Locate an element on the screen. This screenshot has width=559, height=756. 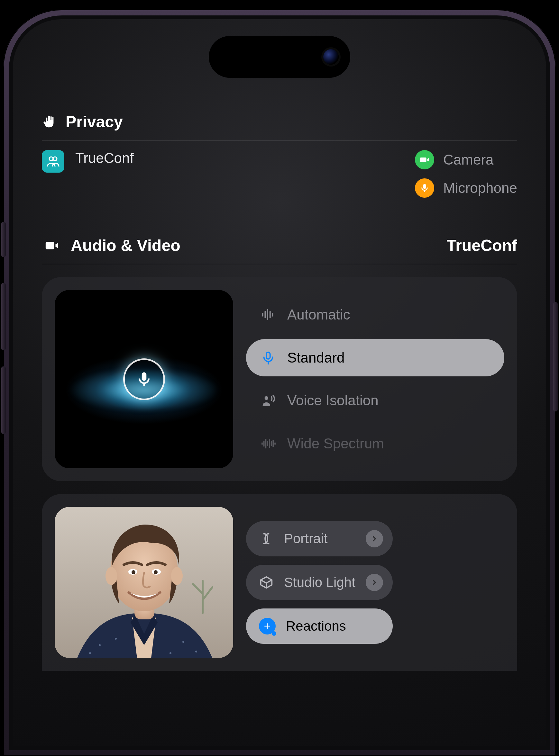
mic-mode-label: Voice Isolation is located at coordinates (333, 400).